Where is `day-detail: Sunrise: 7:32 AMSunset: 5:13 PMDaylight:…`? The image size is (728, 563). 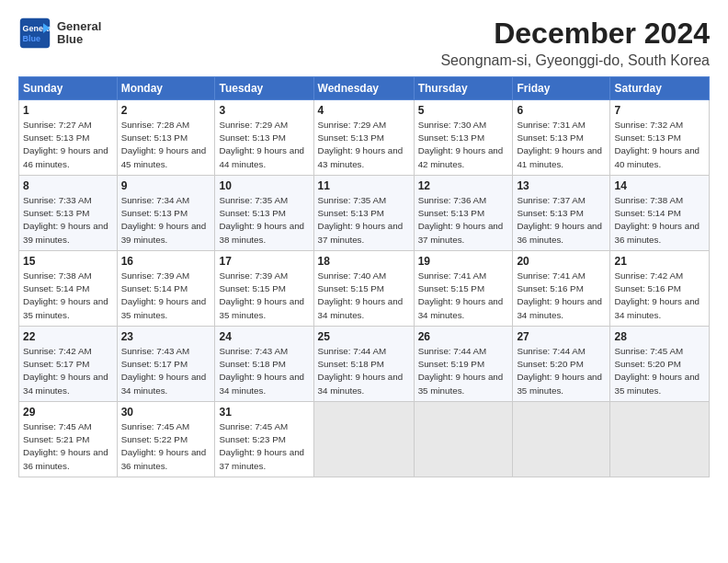
day-detail: Sunrise: 7:32 AMSunset: 5:13 PMDaylight:… is located at coordinates (656, 144).